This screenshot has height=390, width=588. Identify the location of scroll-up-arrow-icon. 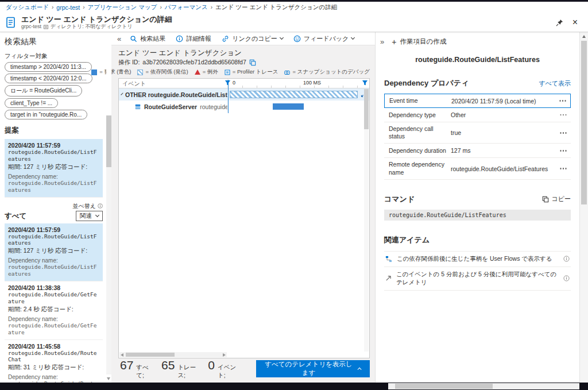
(584, 37).